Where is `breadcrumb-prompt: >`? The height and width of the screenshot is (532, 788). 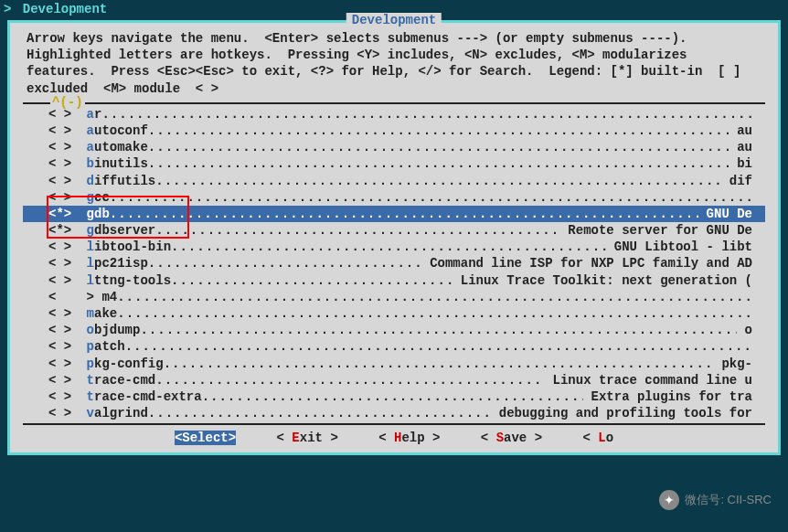
breadcrumb-prompt: > is located at coordinates (7, 9).